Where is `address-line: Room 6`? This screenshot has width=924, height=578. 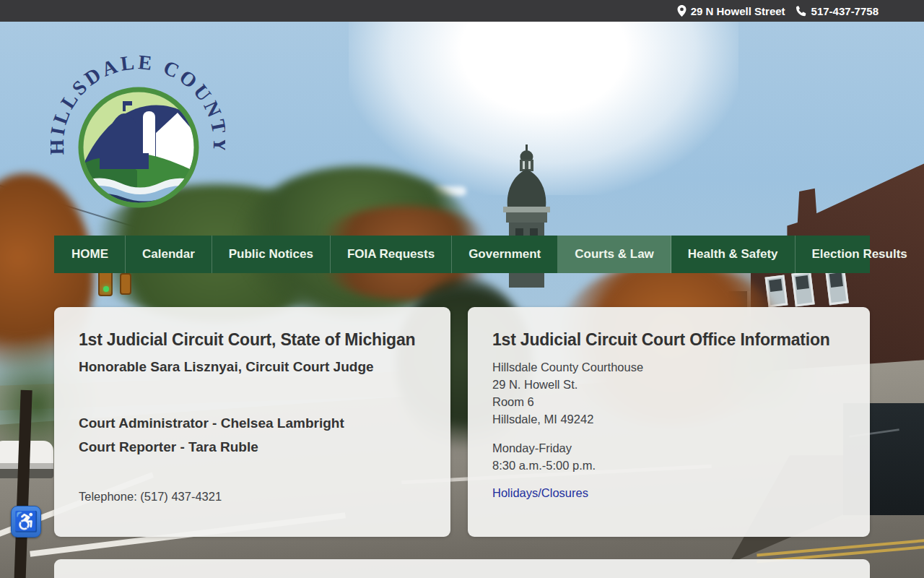
address-line: Room 6 is located at coordinates (668, 402).